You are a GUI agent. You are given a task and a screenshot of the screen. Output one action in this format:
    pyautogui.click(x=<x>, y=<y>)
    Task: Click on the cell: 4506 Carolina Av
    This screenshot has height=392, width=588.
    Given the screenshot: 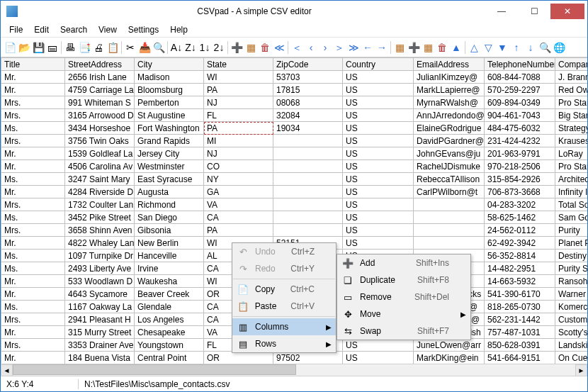 What is the action you would take?
    pyautogui.click(x=100, y=167)
    